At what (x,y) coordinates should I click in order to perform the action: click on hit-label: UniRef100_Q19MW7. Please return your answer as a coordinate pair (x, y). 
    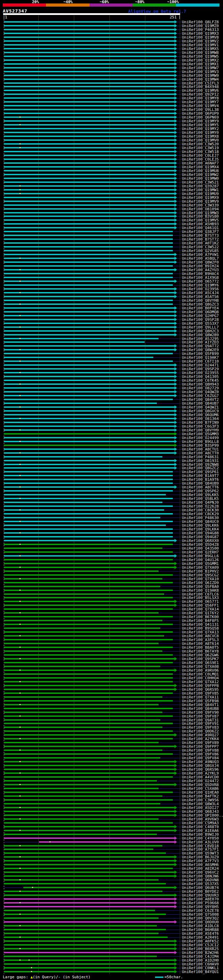
    Looking at the image, I should click on (201, 68).